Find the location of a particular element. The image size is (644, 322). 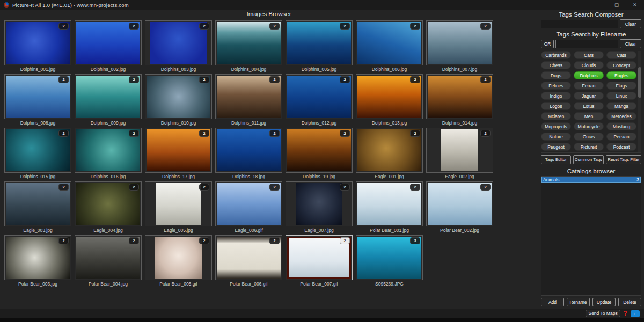

image-tile: 2Polar Bear_001.jpg is located at coordinates (390, 207).